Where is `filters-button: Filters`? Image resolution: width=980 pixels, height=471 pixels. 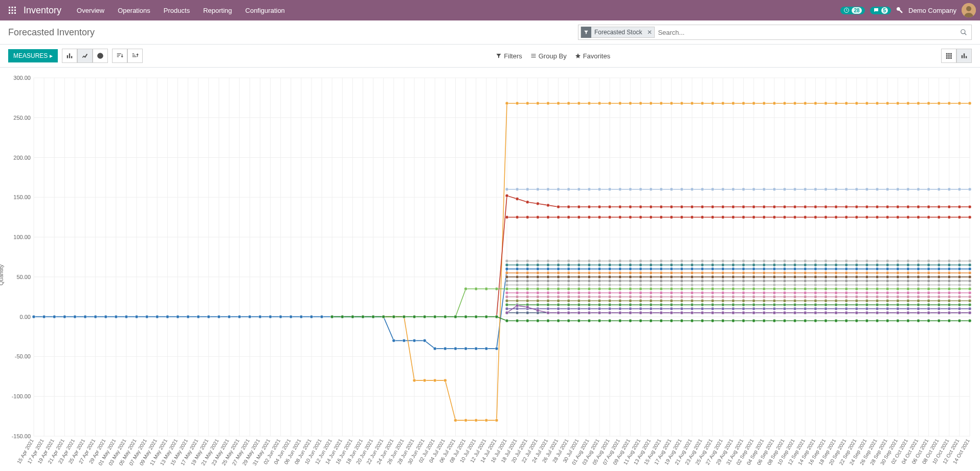 filters-button: Filters is located at coordinates (508, 56).